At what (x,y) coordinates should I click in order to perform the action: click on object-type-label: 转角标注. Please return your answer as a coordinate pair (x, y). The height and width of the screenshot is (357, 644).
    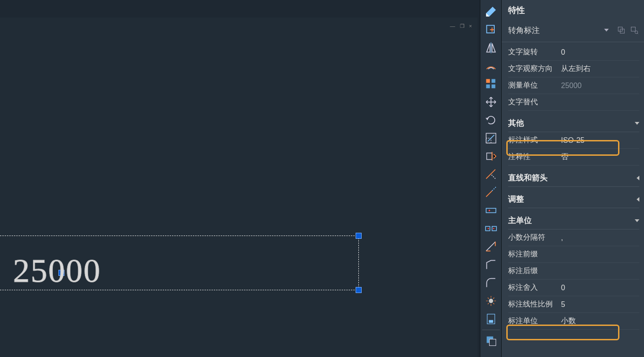
    Looking at the image, I should click on (524, 31).